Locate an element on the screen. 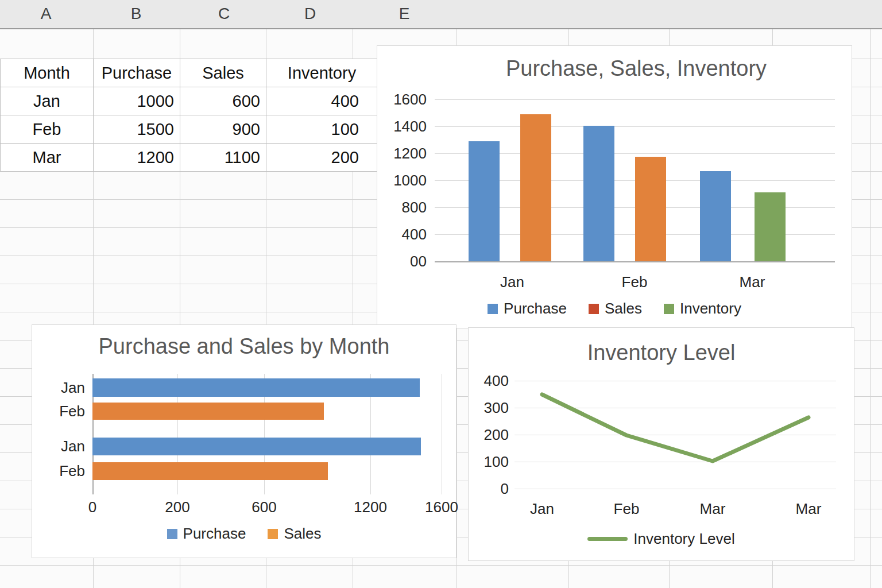 This screenshot has height=588, width=882. table-cell: 1000 is located at coordinates (137, 101).